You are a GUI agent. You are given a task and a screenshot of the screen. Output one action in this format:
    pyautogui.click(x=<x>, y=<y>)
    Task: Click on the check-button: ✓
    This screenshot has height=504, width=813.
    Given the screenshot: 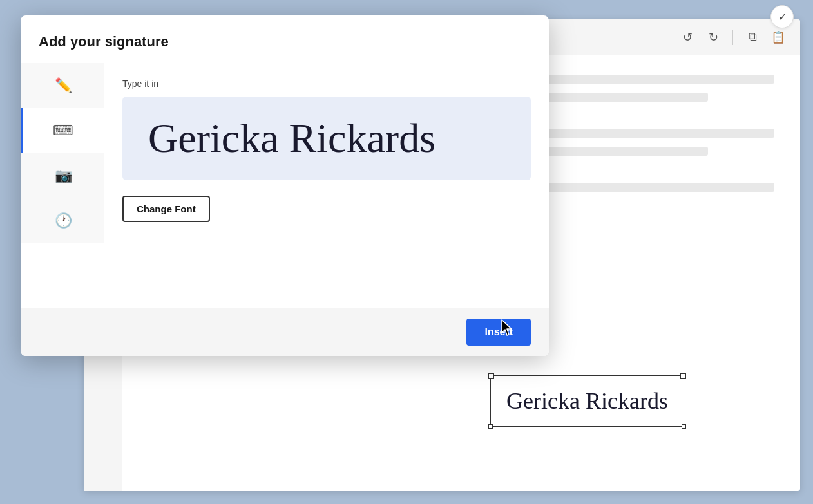 What is the action you would take?
    pyautogui.click(x=782, y=17)
    